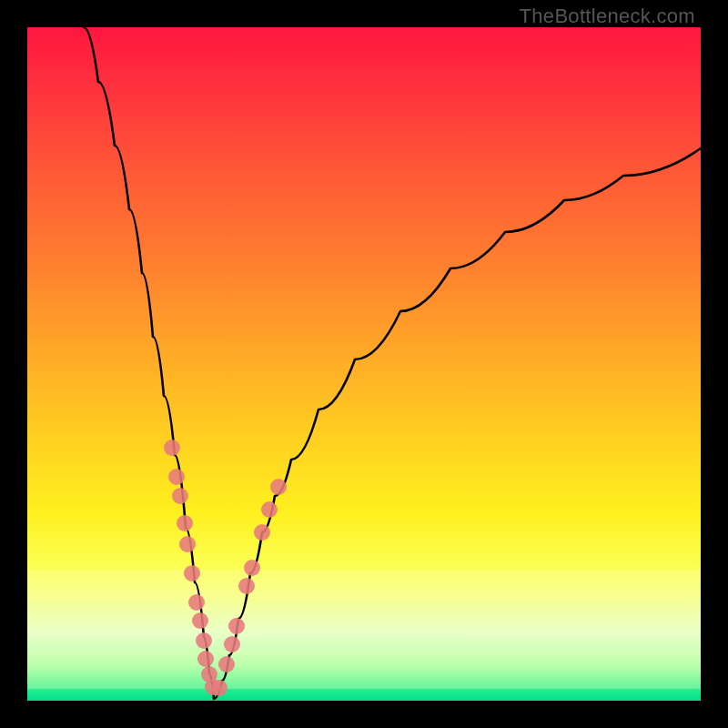 Image resolution: width=728 pixels, height=728 pixels. What do you see at coordinates (608, 16) in the screenshot?
I see `watermark-text: TheBottleneck.com` at bounding box center [608, 16].